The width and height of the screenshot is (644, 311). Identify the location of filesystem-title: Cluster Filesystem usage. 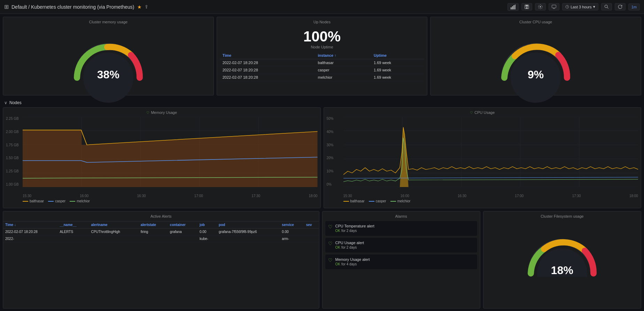
(562, 216).